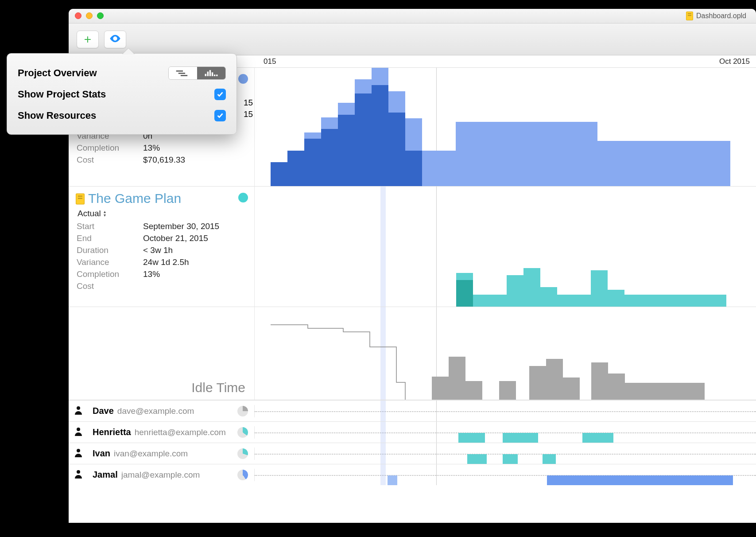 This screenshot has width=756, height=537. What do you see at coordinates (412, 453) in the screenshot?
I see `resource-row: Ivanivan@example.com` at bounding box center [412, 453].